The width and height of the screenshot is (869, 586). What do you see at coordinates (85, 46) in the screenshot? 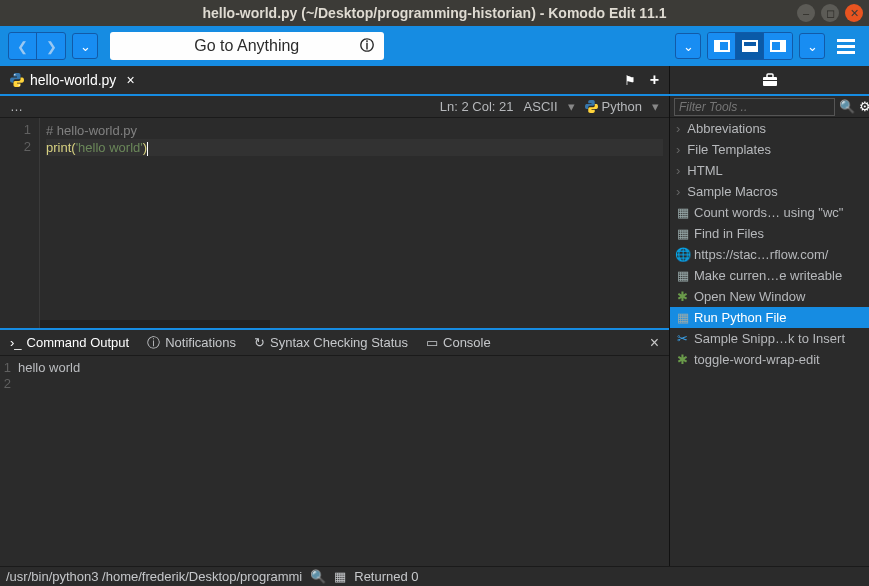
I see `nav-history-dropdown: ⌄` at bounding box center [85, 46].